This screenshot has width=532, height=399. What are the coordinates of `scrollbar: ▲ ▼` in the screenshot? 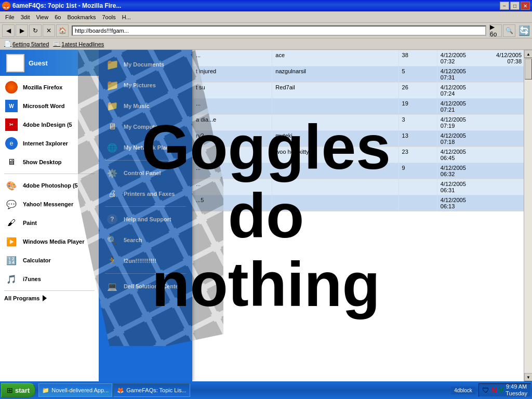 It's located at (528, 216).